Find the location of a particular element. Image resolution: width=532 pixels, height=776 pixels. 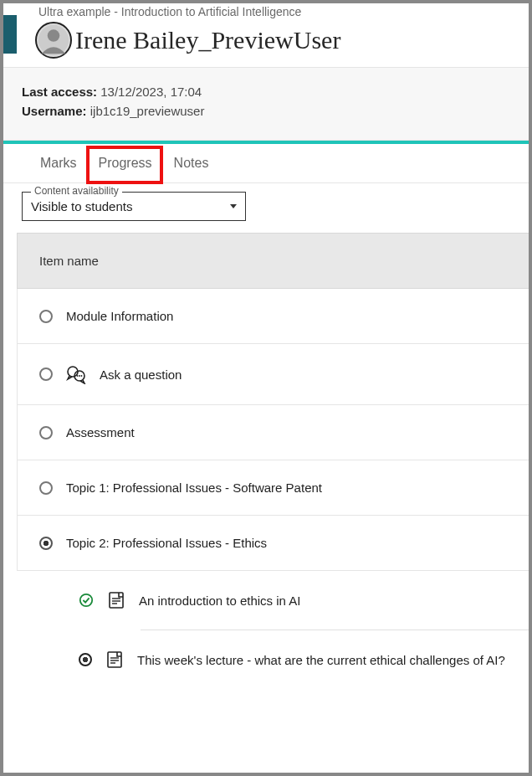

item-module-information: Module Information is located at coordinates (273, 316).